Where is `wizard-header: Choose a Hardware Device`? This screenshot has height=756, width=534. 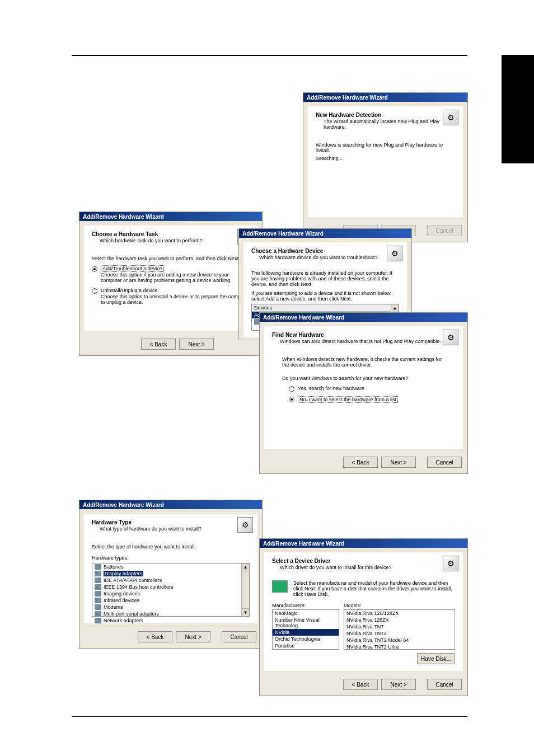 wizard-header: Choose a Hardware Device is located at coordinates (325, 251).